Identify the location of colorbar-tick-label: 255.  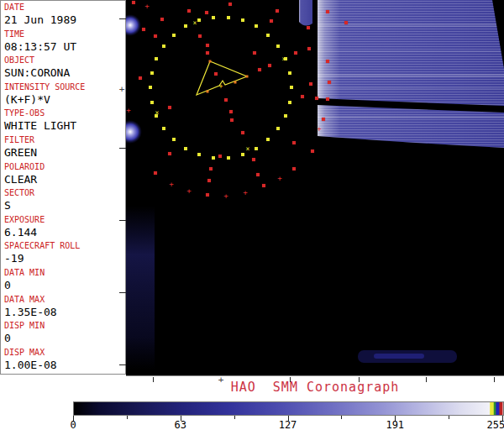
(496, 425).